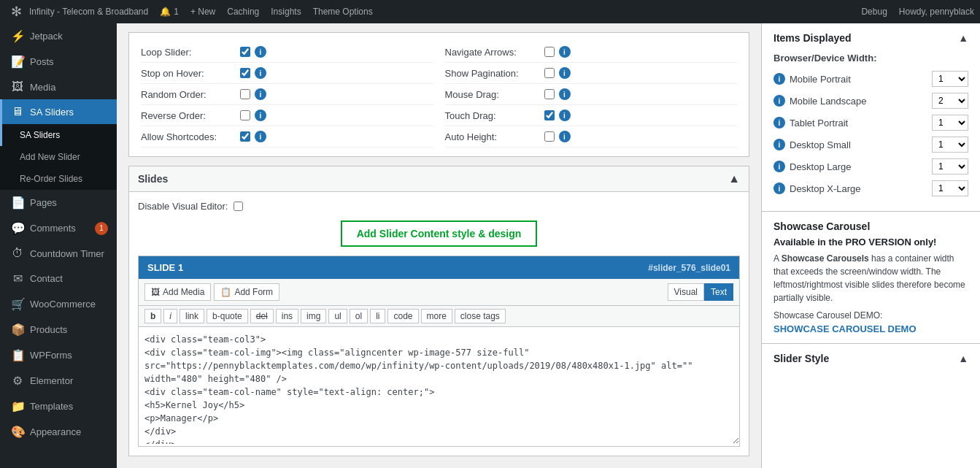  Describe the element at coordinates (58, 279) in the screenshot. I see `sidebar-item-contact: ✉ Contact` at that location.